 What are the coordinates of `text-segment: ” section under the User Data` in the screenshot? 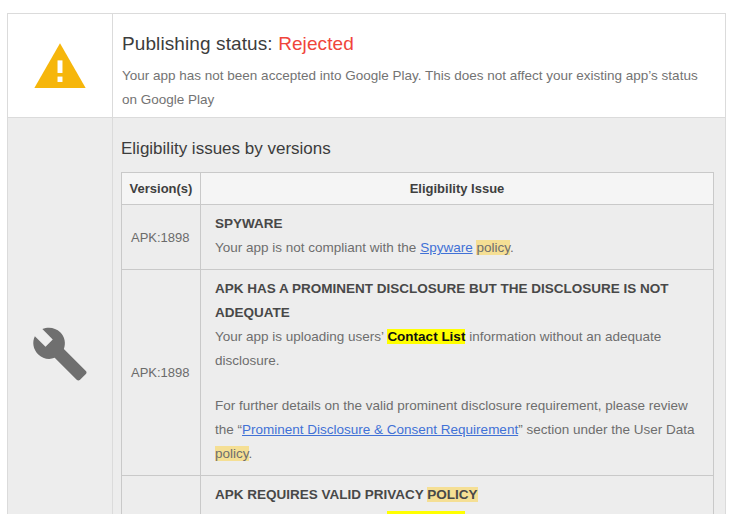 It's located at (606, 430).